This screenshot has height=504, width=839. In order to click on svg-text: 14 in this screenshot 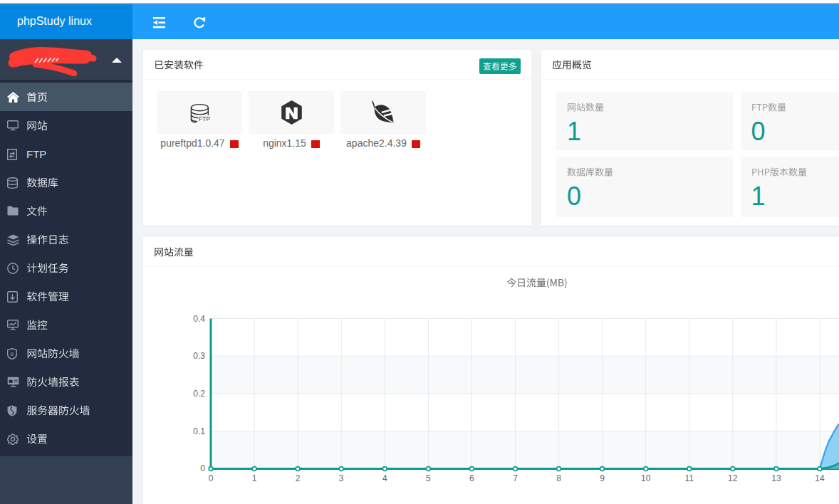, I will do `click(820, 478)`.